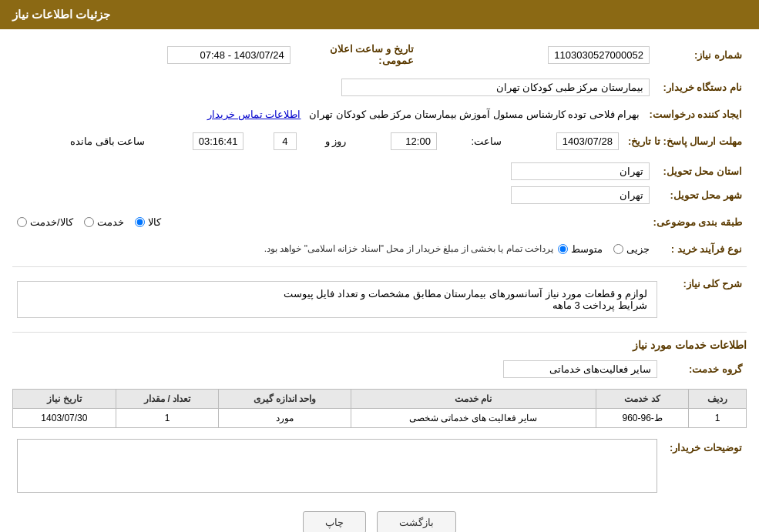 Image resolution: width=759 pixels, height=532 pixels. Describe the element at coordinates (414, 142) in the screenshot. I see `mohlat-saat: 12:00` at that location.